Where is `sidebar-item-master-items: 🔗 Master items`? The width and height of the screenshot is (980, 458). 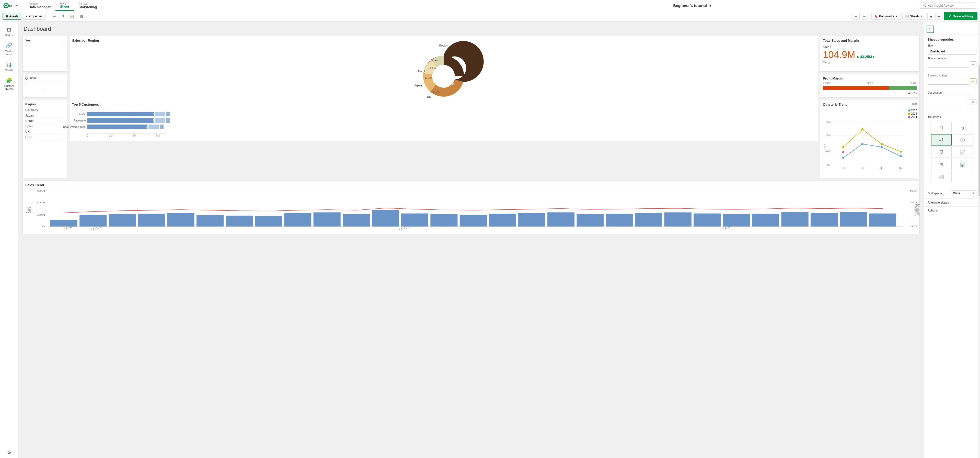 sidebar-item-master-items: 🔗 Master items is located at coordinates (9, 49).